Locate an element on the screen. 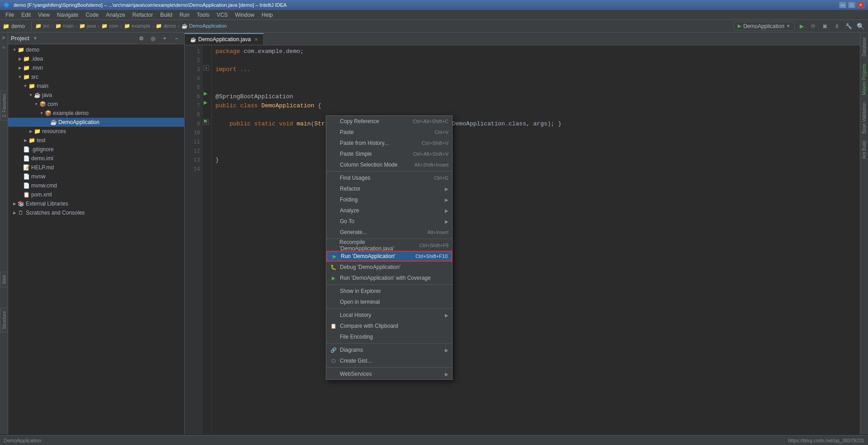 This screenshot has height=445, width=868. left-panel-favorites: 2: Favorites is located at coordinates (5, 105).